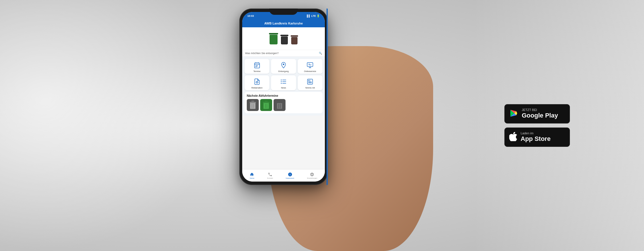 The image size is (644, 251). I want to click on phone: 10:03 ▌▌ LTE 🔋 AWB Landkreis Karlsruhe, so click(284, 97).